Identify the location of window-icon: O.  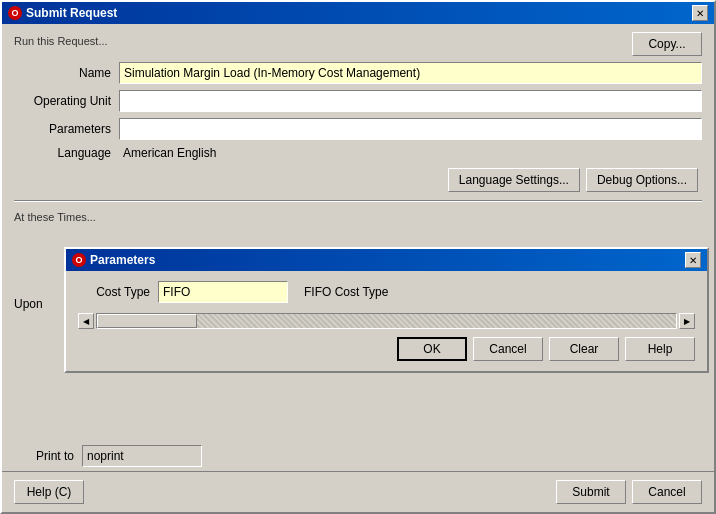
(15, 13).